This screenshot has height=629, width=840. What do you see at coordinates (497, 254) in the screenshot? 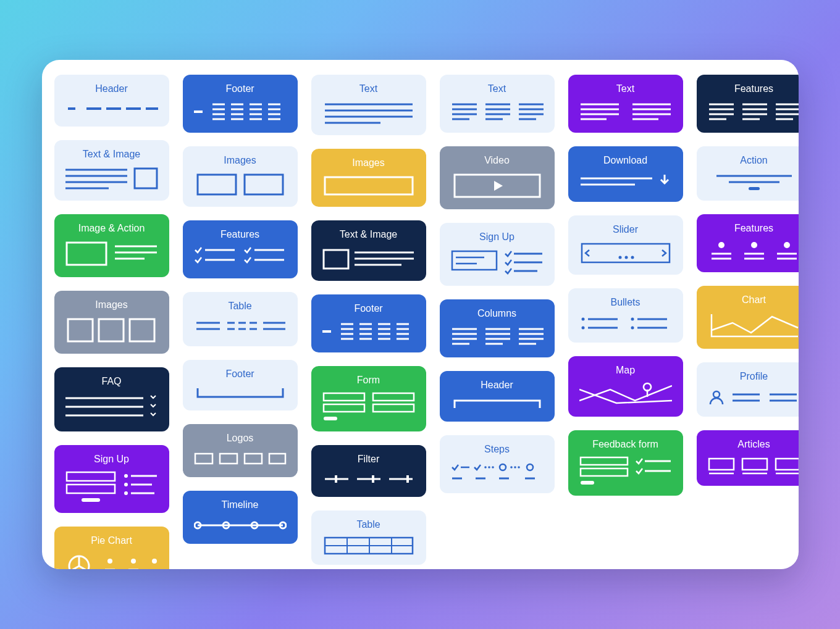
I see `block-card-c4-signup: Sign Up` at bounding box center [497, 254].